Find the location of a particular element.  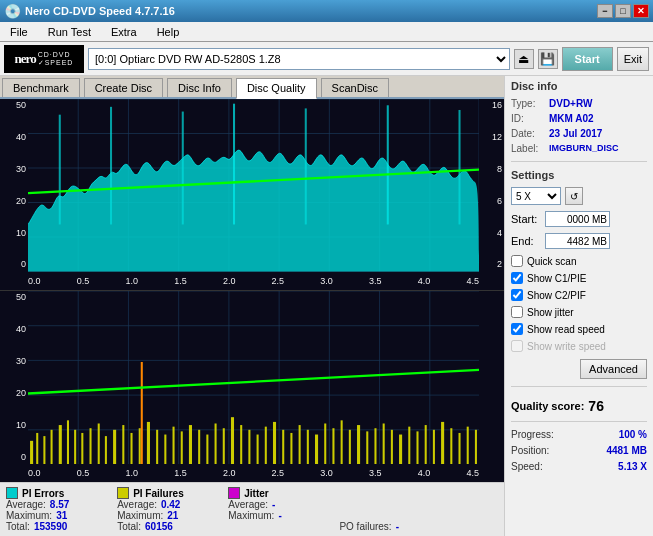

tab-scan-disc: ScanDisc is located at coordinates (355, 88).